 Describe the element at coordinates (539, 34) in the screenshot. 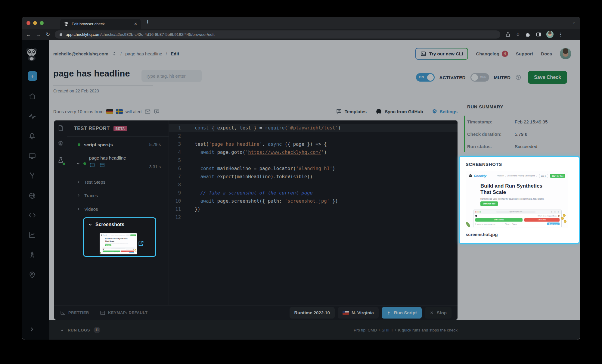

I see `side-panel-icon` at that location.